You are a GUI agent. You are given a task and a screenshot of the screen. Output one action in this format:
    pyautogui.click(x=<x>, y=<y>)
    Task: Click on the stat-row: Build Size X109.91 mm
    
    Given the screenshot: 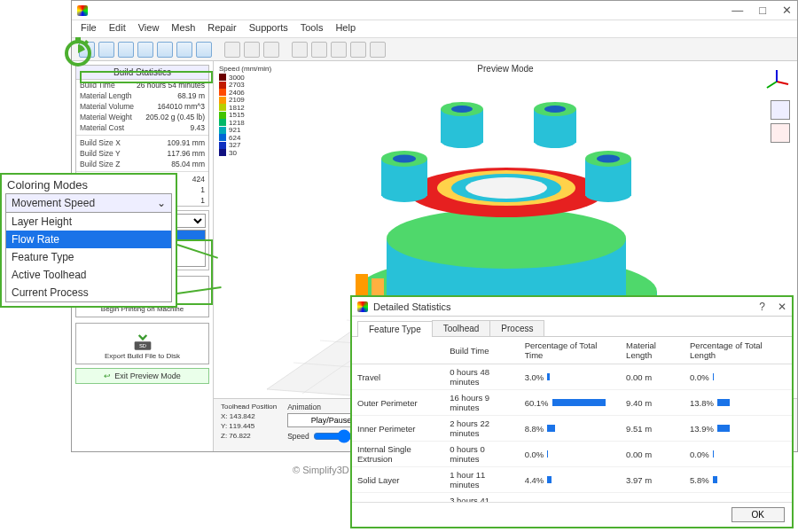 What is the action you would take?
    pyautogui.click(x=142, y=143)
    